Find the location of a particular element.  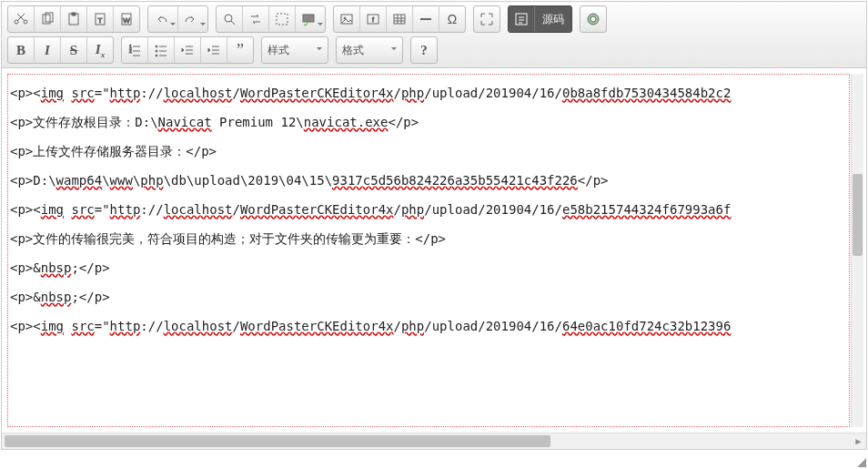

table-button is located at coordinates (400, 19).